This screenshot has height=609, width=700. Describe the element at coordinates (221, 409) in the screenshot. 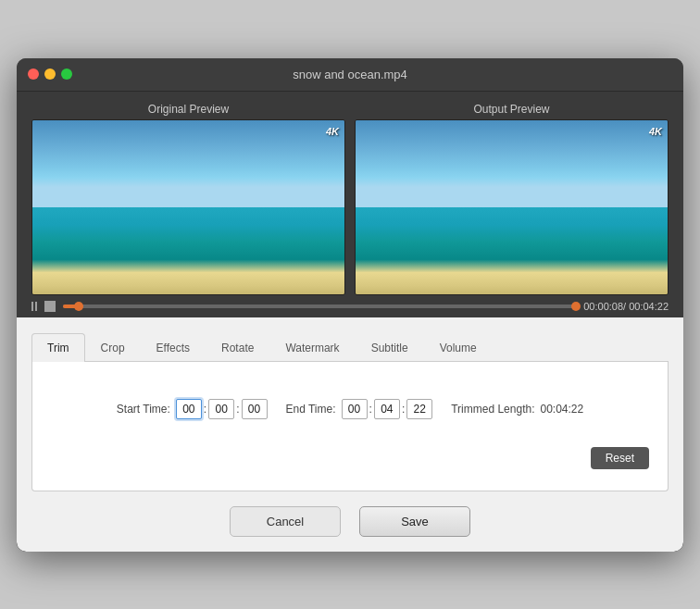

I see `start-time-minutes` at that location.